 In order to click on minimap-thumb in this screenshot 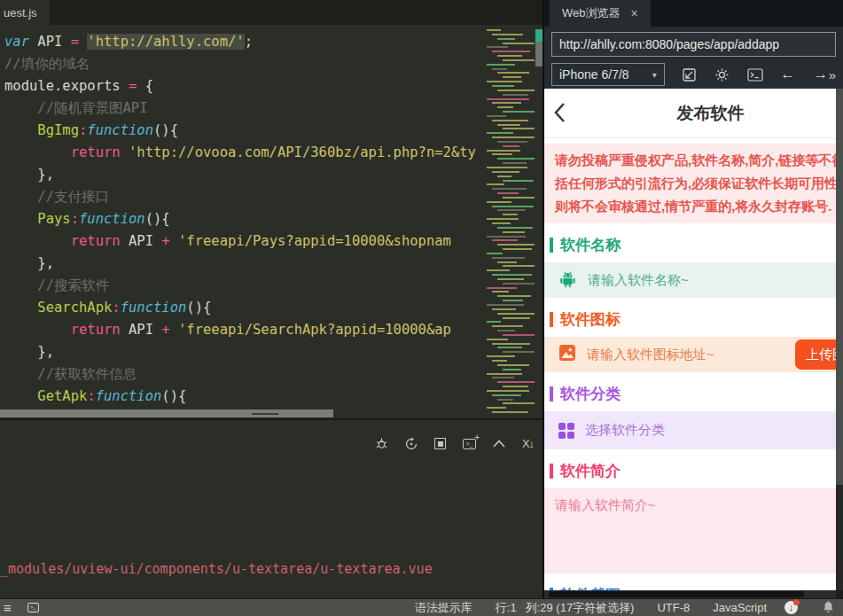, I will do `click(539, 54)`.